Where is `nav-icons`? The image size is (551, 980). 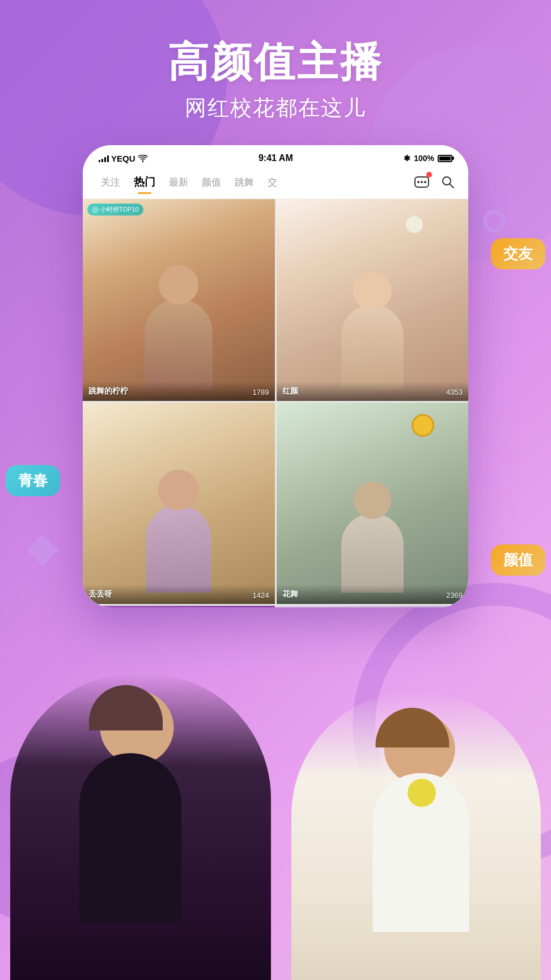
nav-icons is located at coordinates (435, 182).